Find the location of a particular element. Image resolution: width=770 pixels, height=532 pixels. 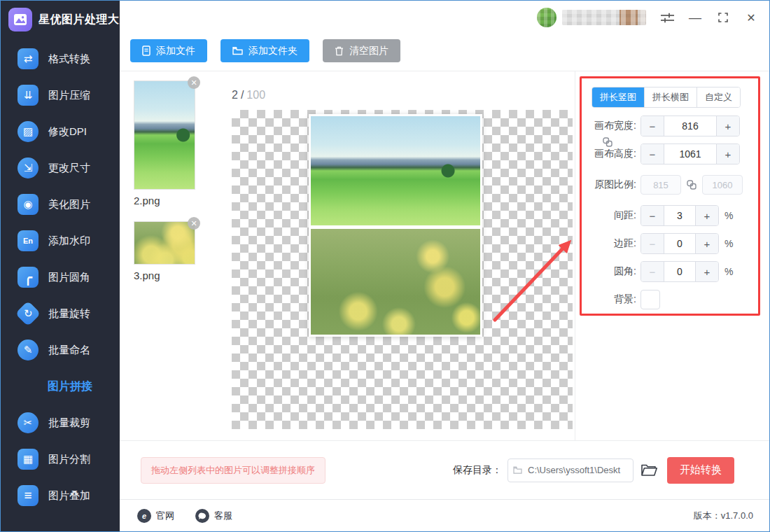

add-folder-button: 添加文件夹 is located at coordinates (265, 50).